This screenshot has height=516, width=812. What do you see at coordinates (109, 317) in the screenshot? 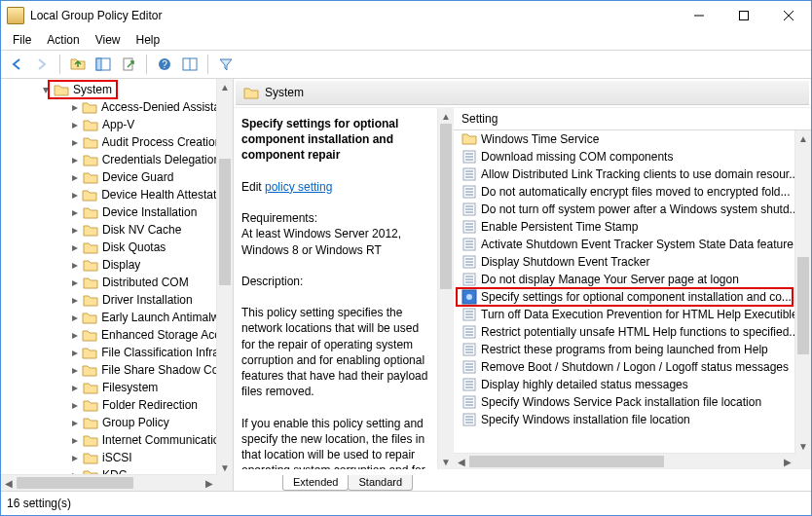
I see `tree-item: ▸Early Launch Antimalwa` at bounding box center [109, 317].